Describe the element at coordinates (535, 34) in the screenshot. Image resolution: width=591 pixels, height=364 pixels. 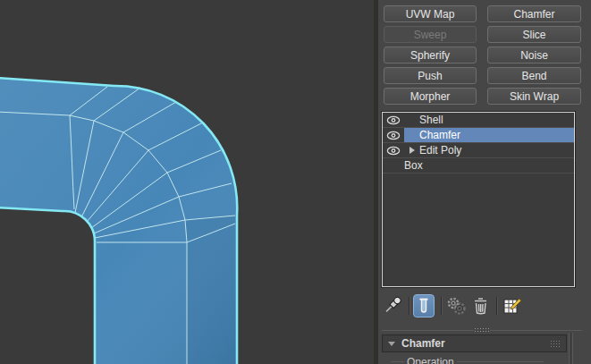
I see `modifier-button-slice: Slice` at that location.